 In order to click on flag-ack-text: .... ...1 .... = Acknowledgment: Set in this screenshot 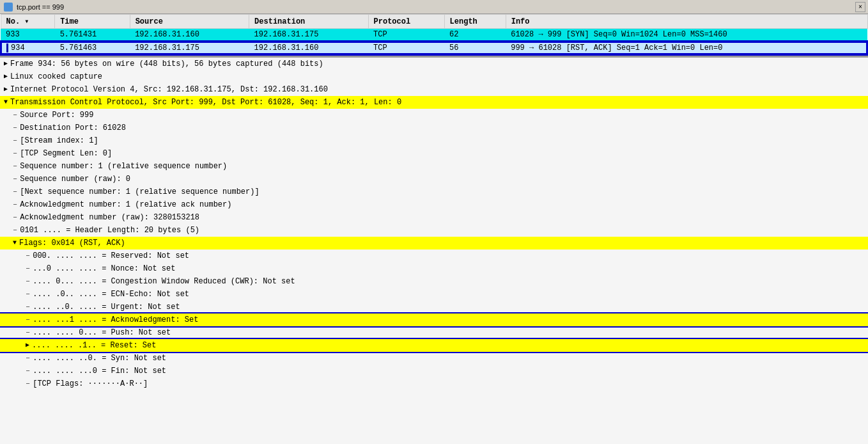, I will do `click(115, 320)`.